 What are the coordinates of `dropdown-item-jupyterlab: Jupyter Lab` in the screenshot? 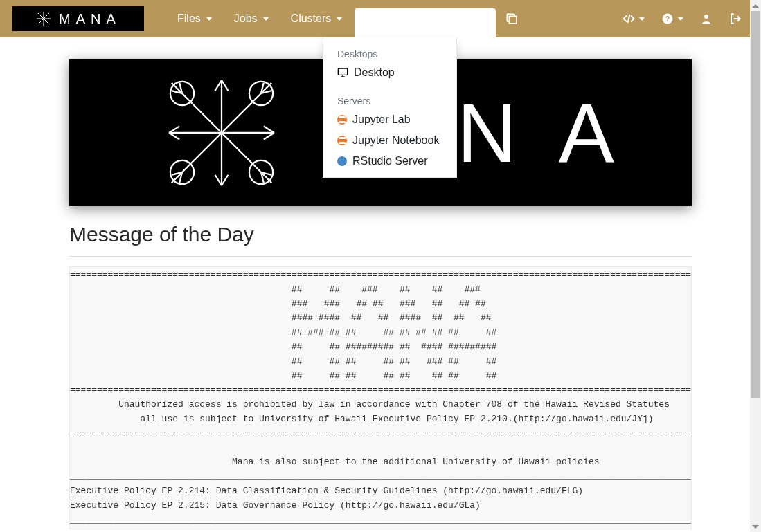 It's located at (390, 120).